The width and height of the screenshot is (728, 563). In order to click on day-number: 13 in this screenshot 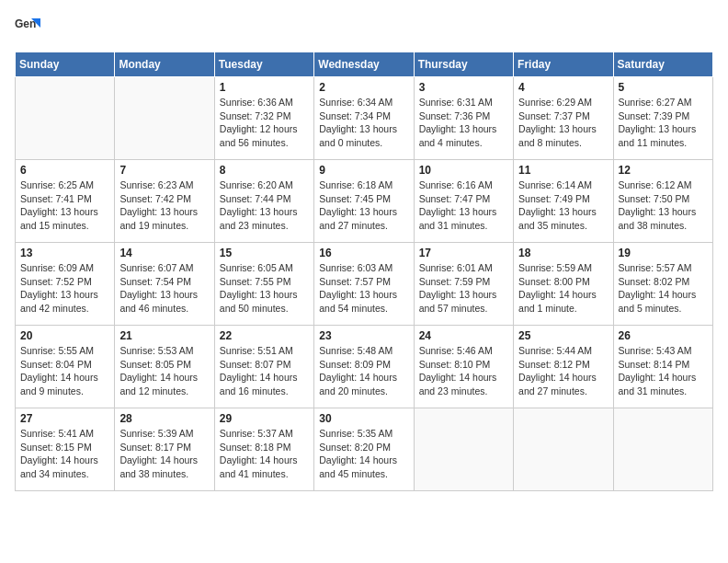, I will do `click(64, 253)`.